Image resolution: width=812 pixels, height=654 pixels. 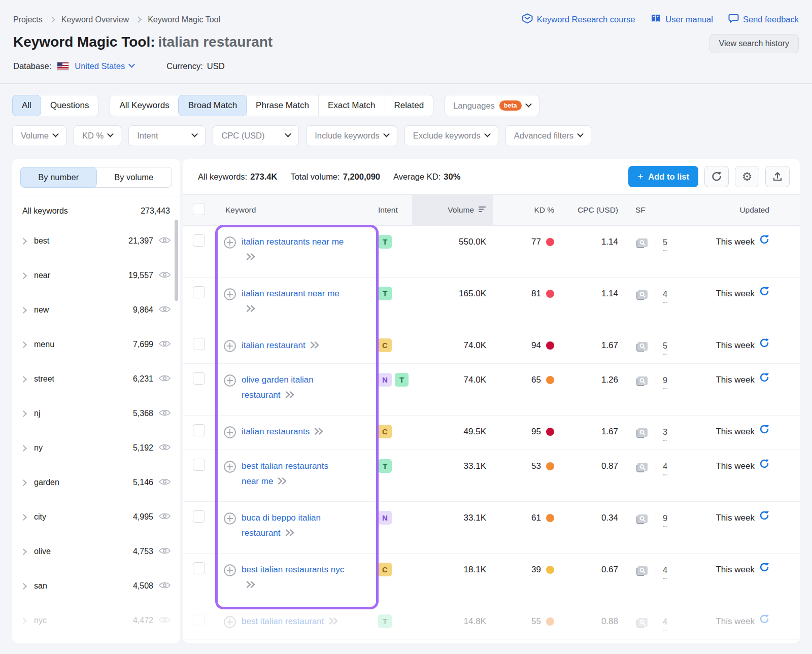 What do you see at coordinates (96, 379) in the screenshot?
I see `sidebar-group-street: street 6,231` at bounding box center [96, 379].